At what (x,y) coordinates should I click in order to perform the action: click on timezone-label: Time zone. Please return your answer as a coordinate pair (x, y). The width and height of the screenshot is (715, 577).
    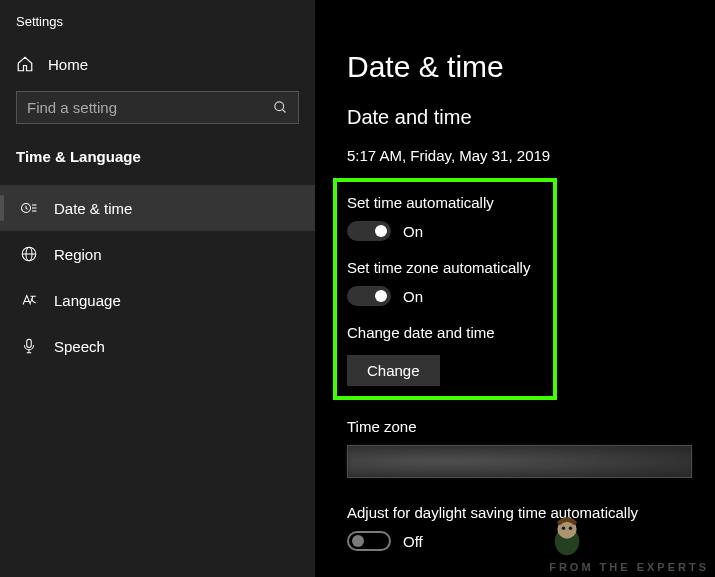
    Looking at the image, I should click on (531, 426).